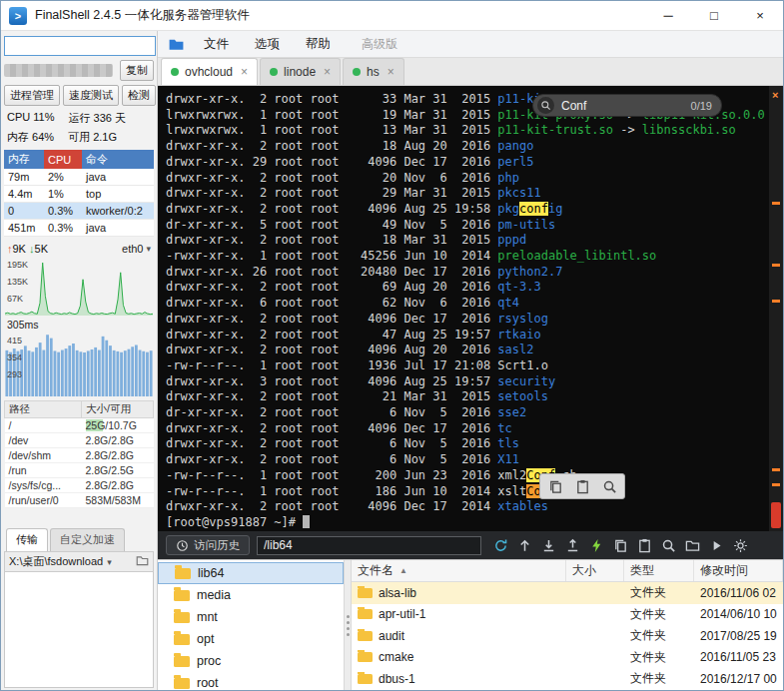 This screenshot has height=691, width=784. What do you see at coordinates (79, 561) in the screenshot?
I see `download-path-row: X:\桌面\fsdownload ▾` at bounding box center [79, 561].